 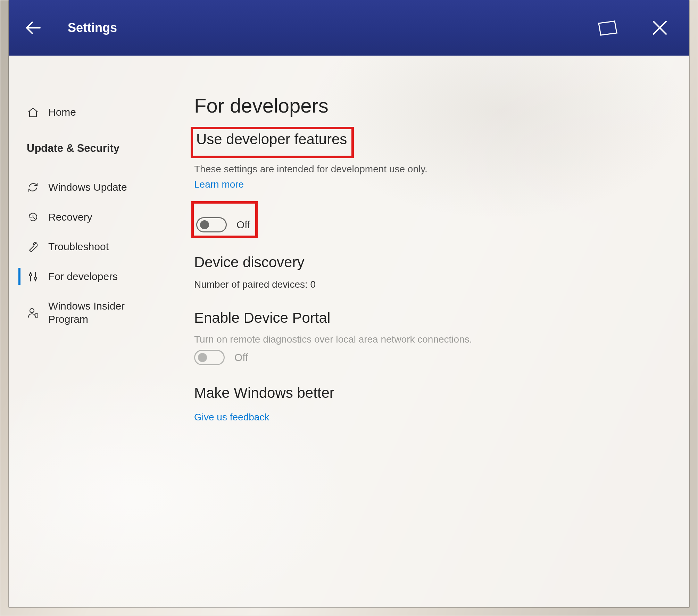 I want to click on device-portal-toggle-label: Off, so click(x=241, y=358).